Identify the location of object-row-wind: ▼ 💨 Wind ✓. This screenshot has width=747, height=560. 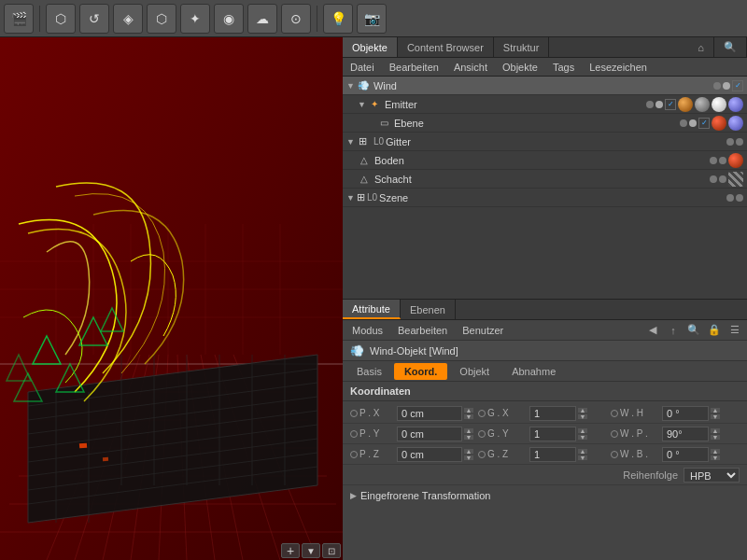
(545, 86).